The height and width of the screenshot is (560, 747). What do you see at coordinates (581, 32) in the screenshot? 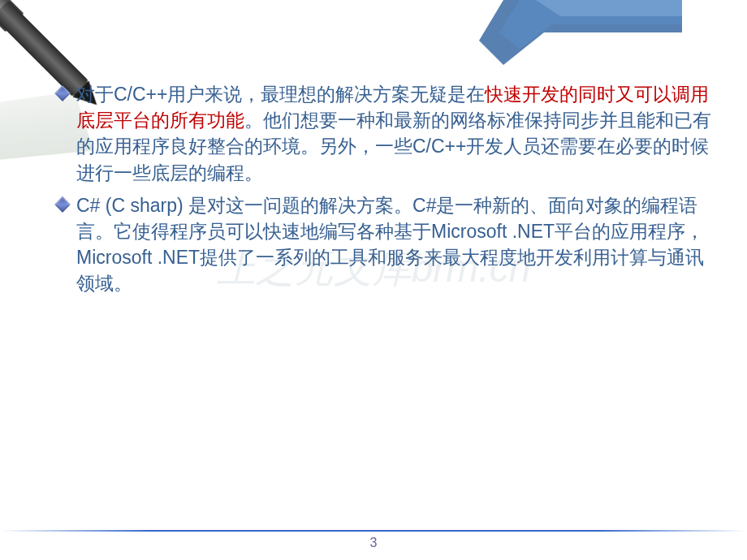
I see `top-decoration` at bounding box center [581, 32].